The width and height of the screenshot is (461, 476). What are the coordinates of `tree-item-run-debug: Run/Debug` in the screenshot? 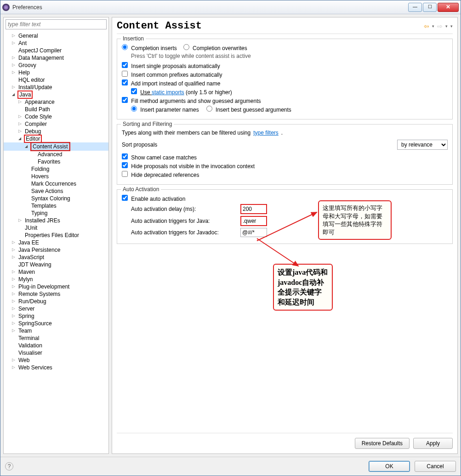 It's located at (56, 301).